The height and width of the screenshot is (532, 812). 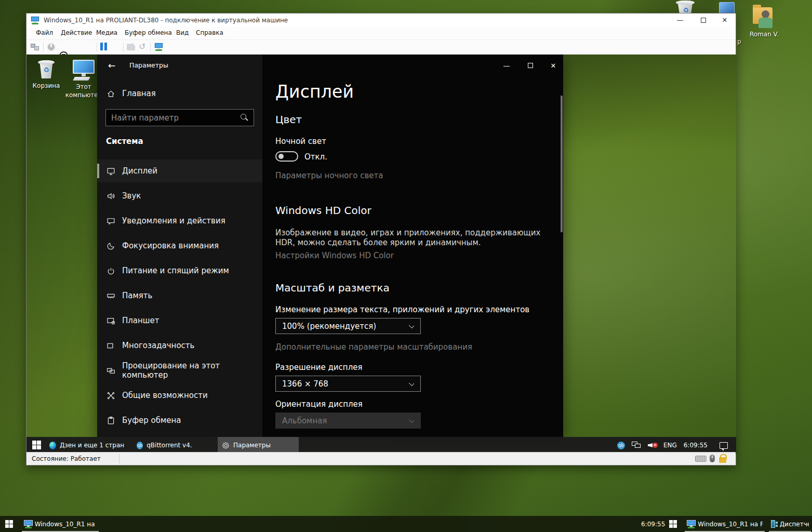 I want to click on language-indicator: ENG, so click(x=670, y=445).